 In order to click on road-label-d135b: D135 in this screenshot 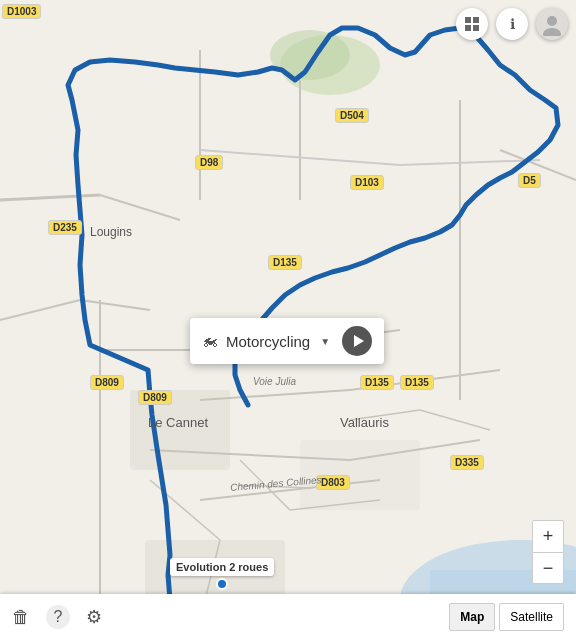, I will do `click(417, 382)`.